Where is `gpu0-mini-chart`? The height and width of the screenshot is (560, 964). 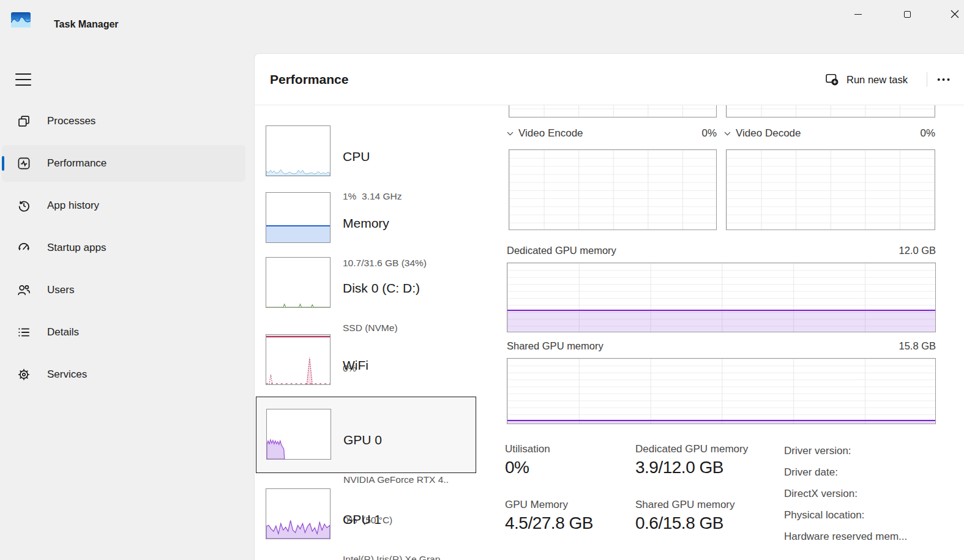
gpu0-mini-chart is located at coordinates (299, 435).